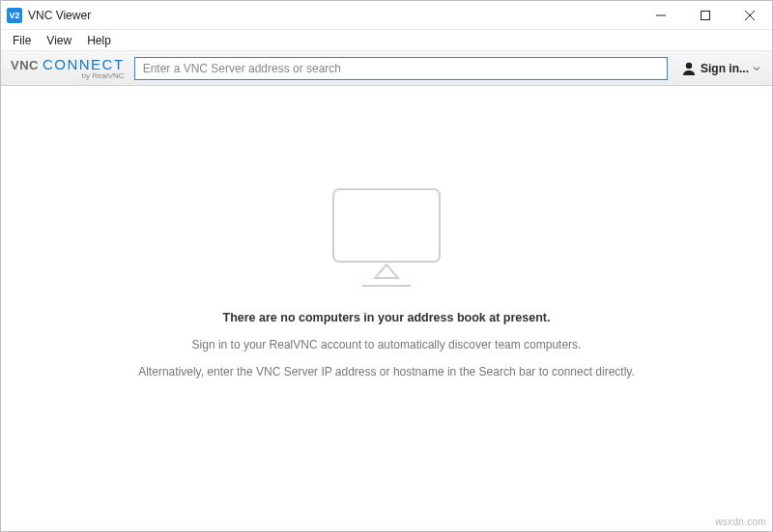  I want to click on menu-help: Help, so click(99, 41).